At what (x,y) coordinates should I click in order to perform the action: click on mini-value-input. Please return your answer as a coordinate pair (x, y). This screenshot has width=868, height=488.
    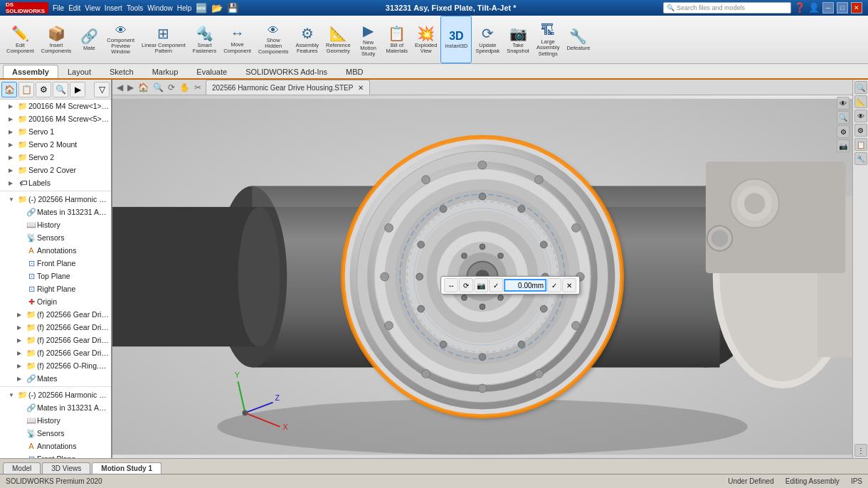
    Looking at the image, I should click on (525, 285).